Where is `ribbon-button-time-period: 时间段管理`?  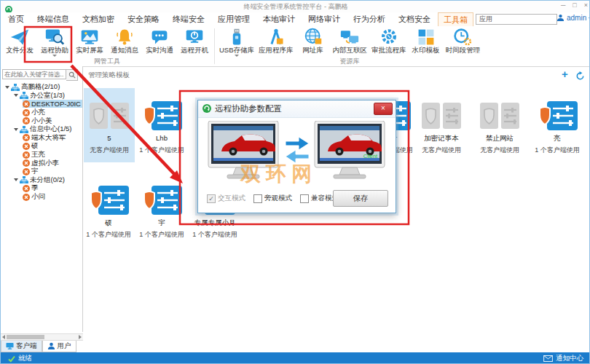 ribbon-button-time-period: 时间段管理 is located at coordinates (463, 42).